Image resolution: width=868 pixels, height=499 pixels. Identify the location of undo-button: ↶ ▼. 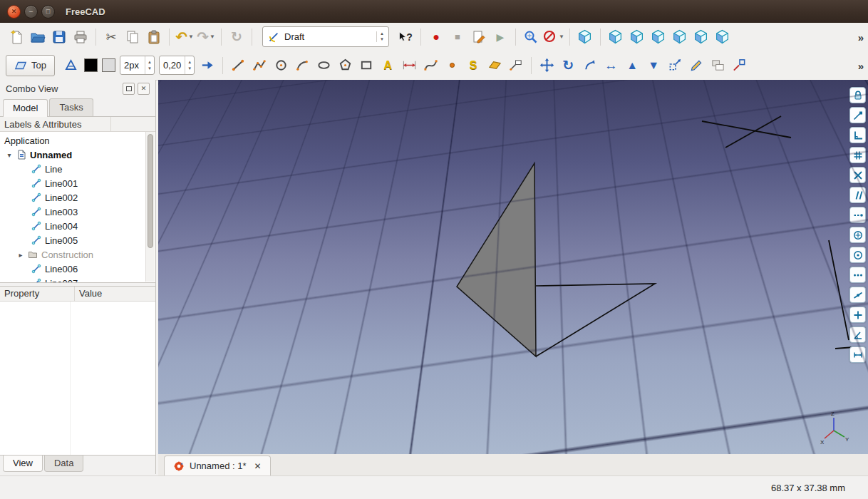
(185, 37).